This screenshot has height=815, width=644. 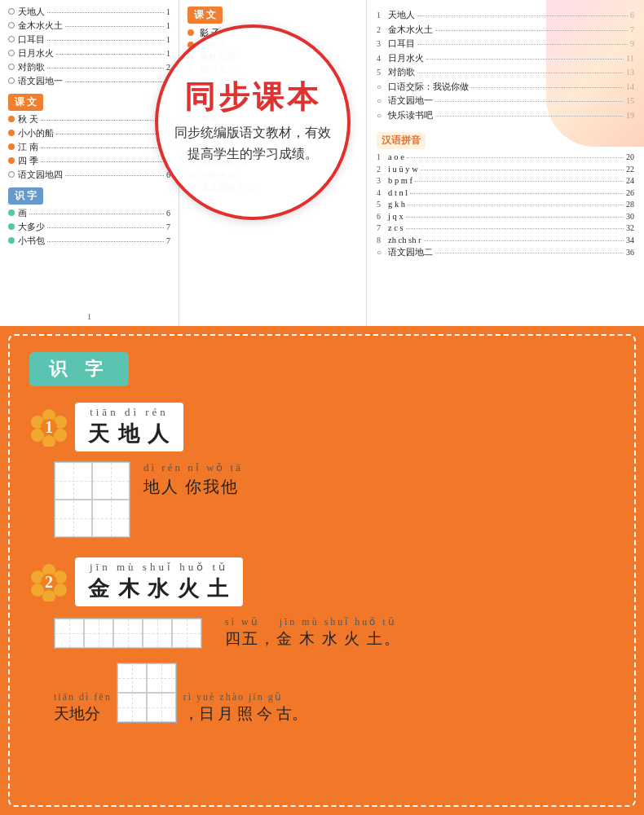 I want to click on sentence2-right-pinyin: rì yuè zhào jīn gǔ, so click(x=233, y=698).